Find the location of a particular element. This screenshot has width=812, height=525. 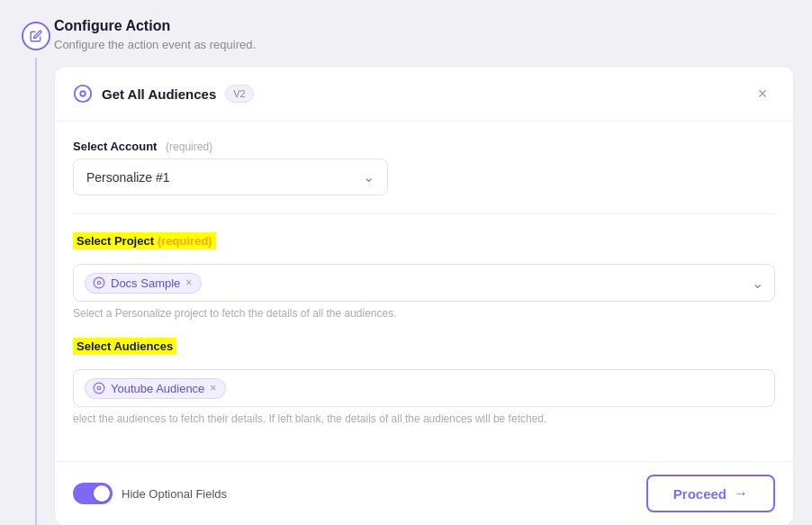

audiences-helper-text: elect the audiences to fetch their detai… is located at coordinates (424, 419).